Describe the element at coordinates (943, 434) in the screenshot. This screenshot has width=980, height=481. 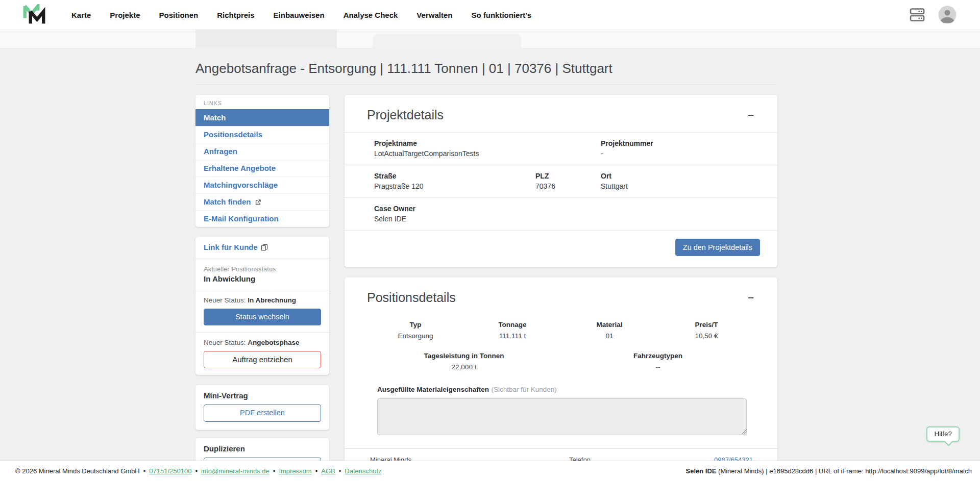
I see `hilfe-button: Hilfe?` at that location.